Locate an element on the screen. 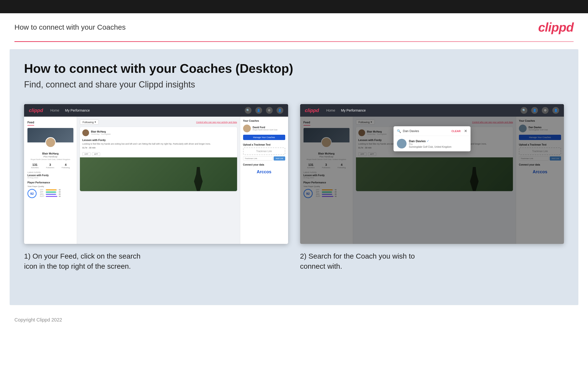 The width and height of the screenshot is (588, 368). coach-item-1: David Ford Royal North Devon Golf Club is located at coordinates (264, 129).